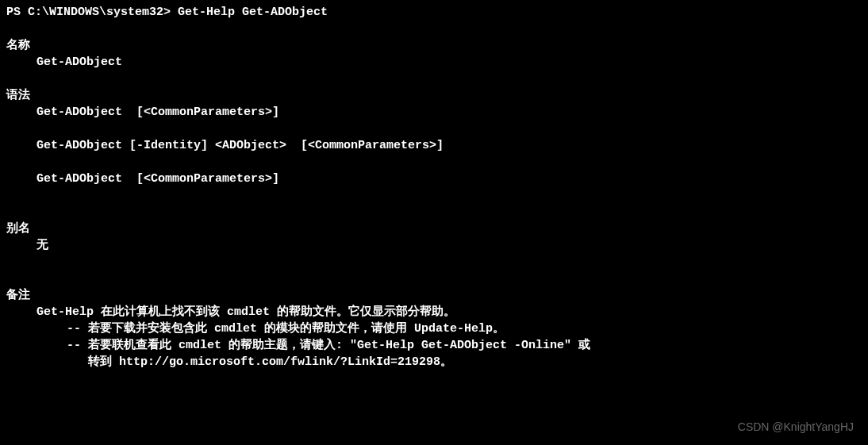 Image resolution: width=868 pixels, height=445 pixels. What do you see at coordinates (796, 428) in the screenshot?
I see `watermark-text: CSDN @KnightYangHJ` at bounding box center [796, 428].